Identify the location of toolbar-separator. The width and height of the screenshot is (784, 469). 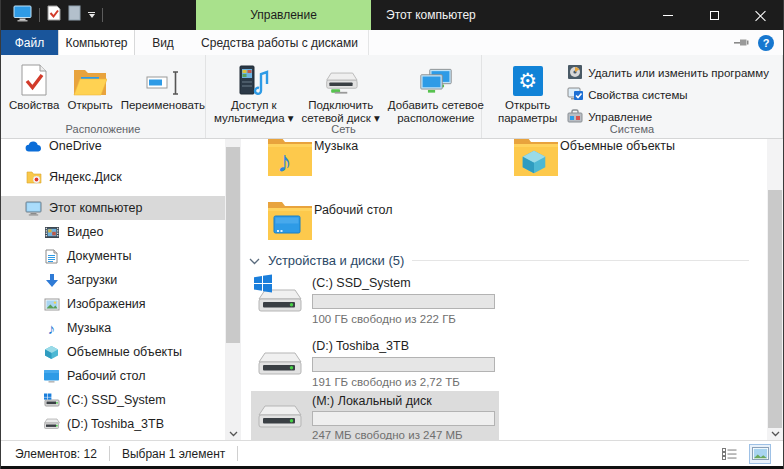
(40, 15).